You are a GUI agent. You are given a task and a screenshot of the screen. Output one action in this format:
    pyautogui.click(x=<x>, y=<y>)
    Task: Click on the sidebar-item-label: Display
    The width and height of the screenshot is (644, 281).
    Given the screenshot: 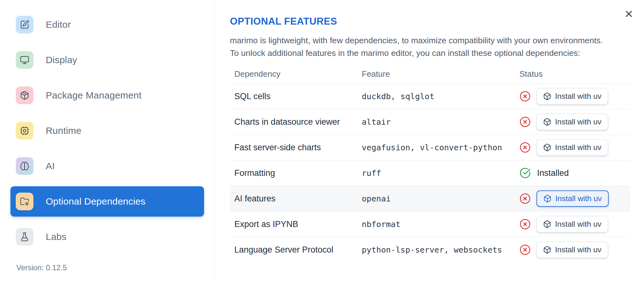 What is the action you would take?
    pyautogui.click(x=61, y=60)
    